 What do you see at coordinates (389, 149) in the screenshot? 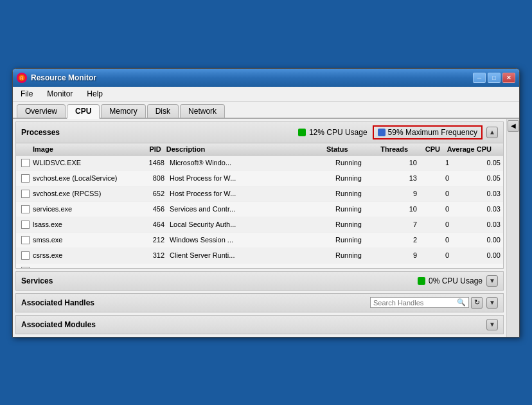
I see `col-header-threads: Threads` at bounding box center [389, 149].